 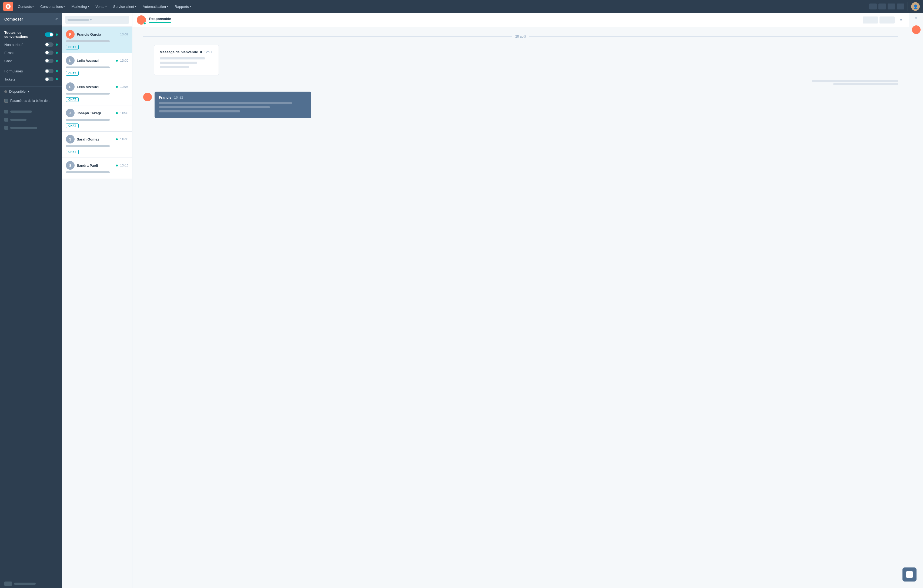 I want to click on conv-name: Sarah Gomez, so click(x=95, y=140).